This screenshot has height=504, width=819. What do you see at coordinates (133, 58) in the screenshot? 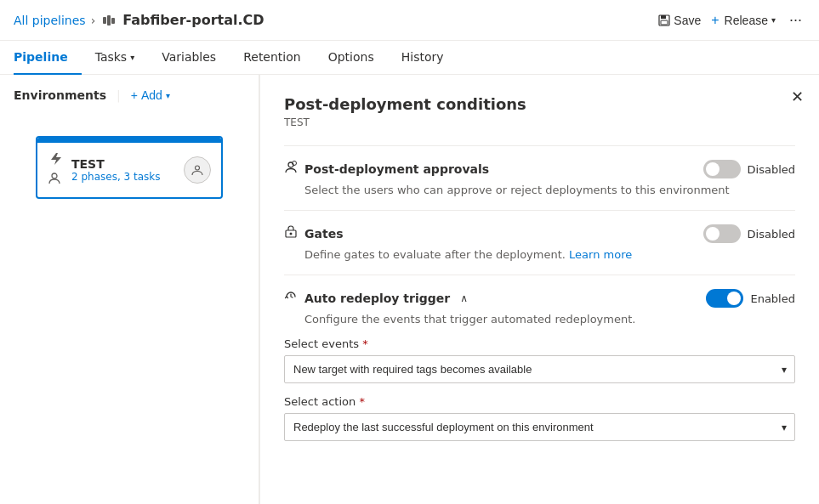
I see `tasks-chevron-icon: ▾` at bounding box center [133, 58].